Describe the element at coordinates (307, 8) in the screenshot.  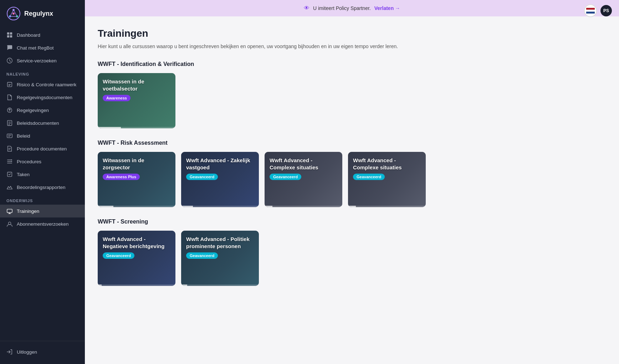
I see `eye-icon: 👁` at that location.